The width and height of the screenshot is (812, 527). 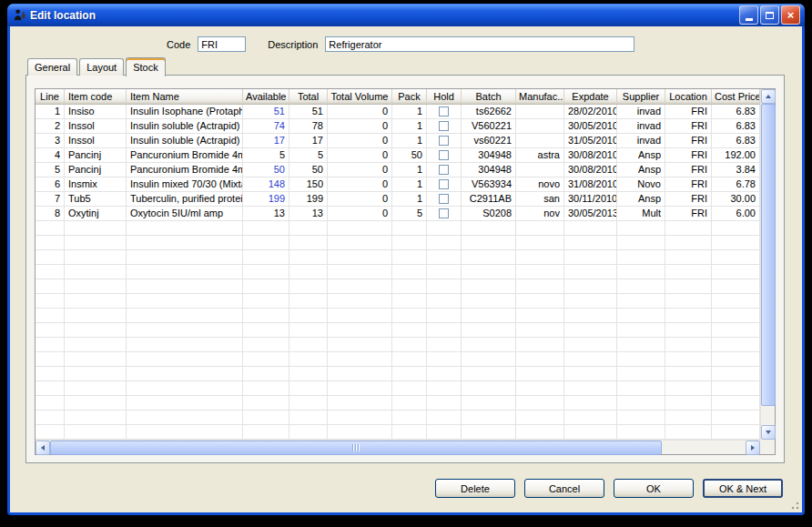 I want to click on ok-button: OK, so click(x=654, y=488).